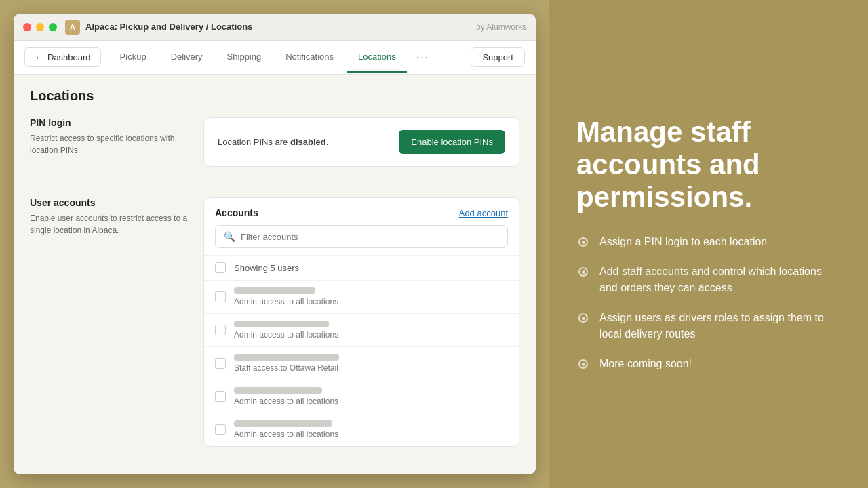 This screenshot has width=868, height=488. What do you see at coordinates (371, 430) in the screenshot?
I see `account-info-5: Admin access to all locations` at bounding box center [371, 430].